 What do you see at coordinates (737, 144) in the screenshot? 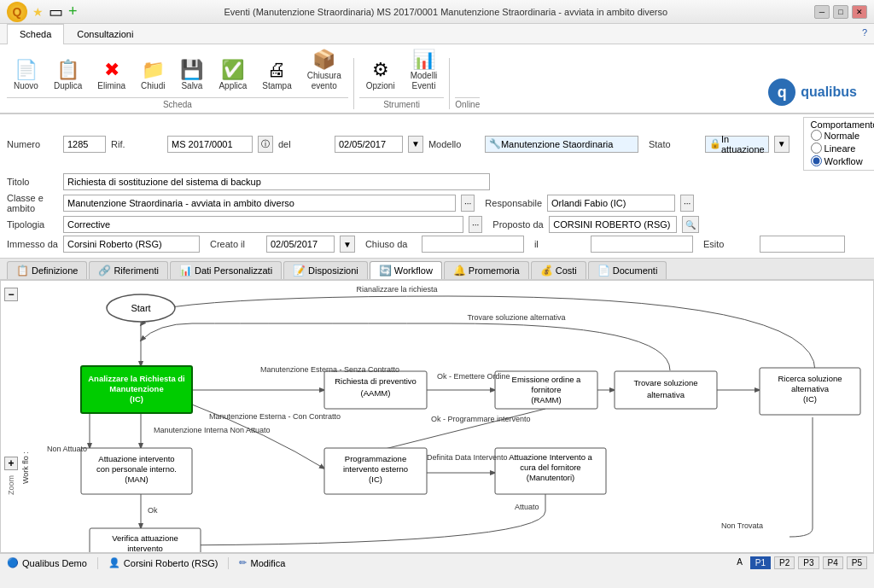
I see `stato-field: 🔒 In attuazione` at bounding box center [737, 144].